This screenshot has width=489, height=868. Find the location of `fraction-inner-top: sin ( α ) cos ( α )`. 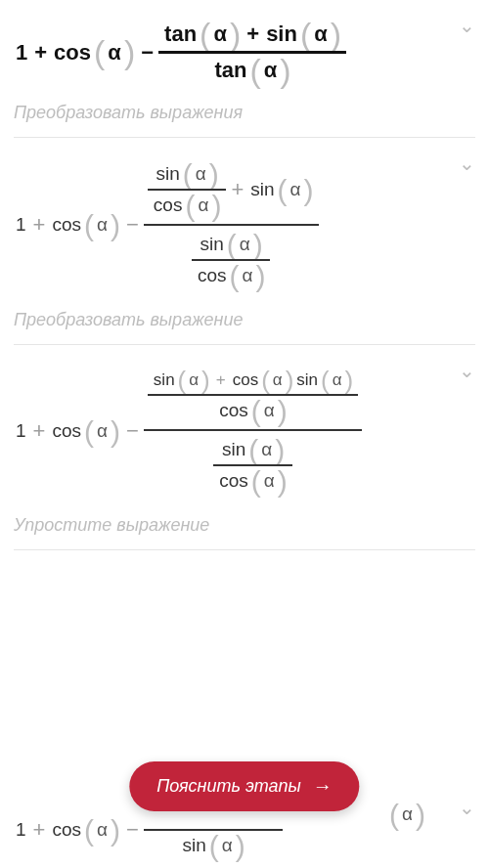

fraction-inner-top: sin ( α ) cos ( α ) is located at coordinates (188, 190).